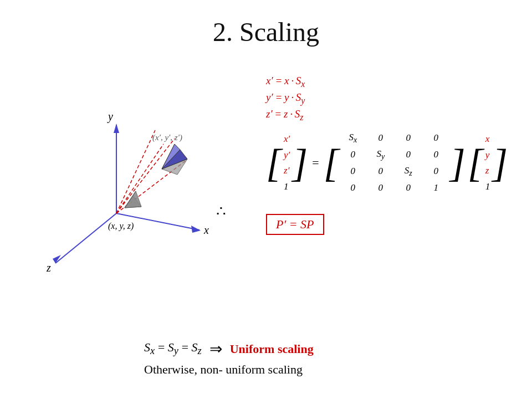 The width and height of the screenshot is (532, 399). What do you see at coordinates (458, 163) in the screenshot?
I see `matrix-bracket-close: ]` at bounding box center [458, 163].